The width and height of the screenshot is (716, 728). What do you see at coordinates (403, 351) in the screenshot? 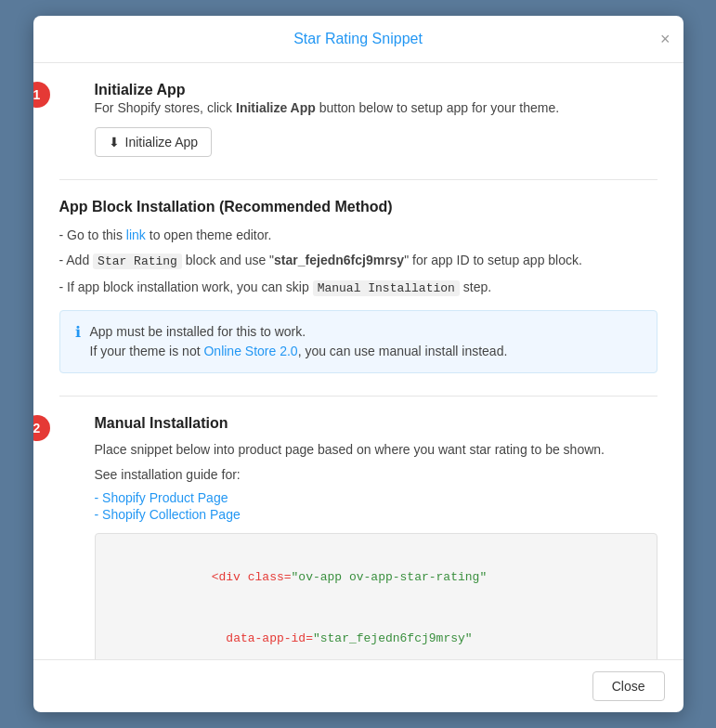
I see `info-line2-end: , you can use manual install instead.` at bounding box center [403, 351].